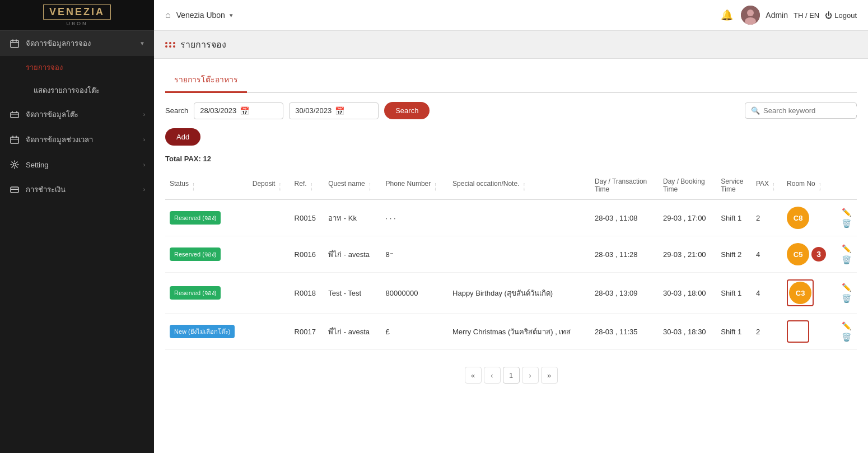 The height and width of the screenshot is (453, 868). Describe the element at coordinates (77, 44) in the screenshot. I see `sidebar-item-booking: จัดการข้อมูลการจอง ▼` at that location.